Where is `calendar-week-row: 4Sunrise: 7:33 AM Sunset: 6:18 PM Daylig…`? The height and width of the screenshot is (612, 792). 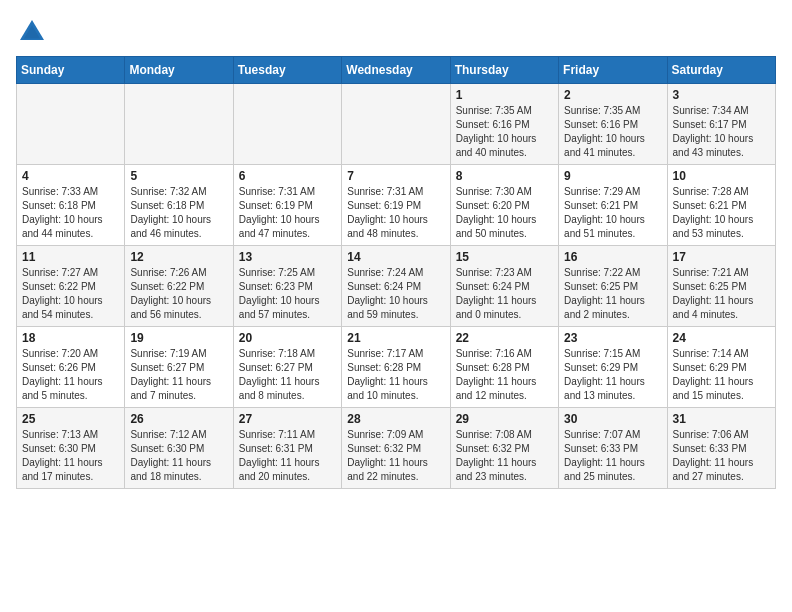 calendar-week-row: 4Sunrise: 7:33 AM Sunset: 6:18 PM Daylig… is located at coordinates (396, 206).